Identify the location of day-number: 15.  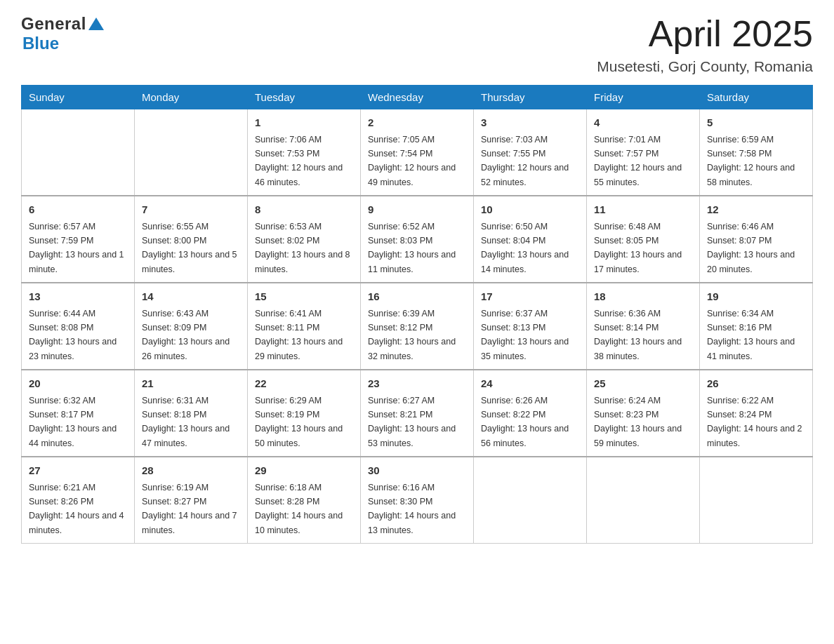
(304, 297).